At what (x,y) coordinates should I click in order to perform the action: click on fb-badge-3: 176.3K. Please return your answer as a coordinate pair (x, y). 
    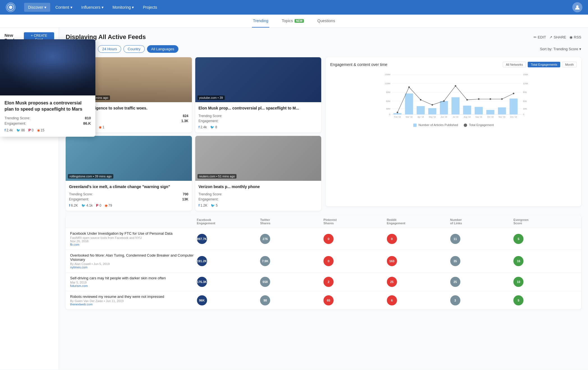
    Looking at the image, I should click on (202, 282).